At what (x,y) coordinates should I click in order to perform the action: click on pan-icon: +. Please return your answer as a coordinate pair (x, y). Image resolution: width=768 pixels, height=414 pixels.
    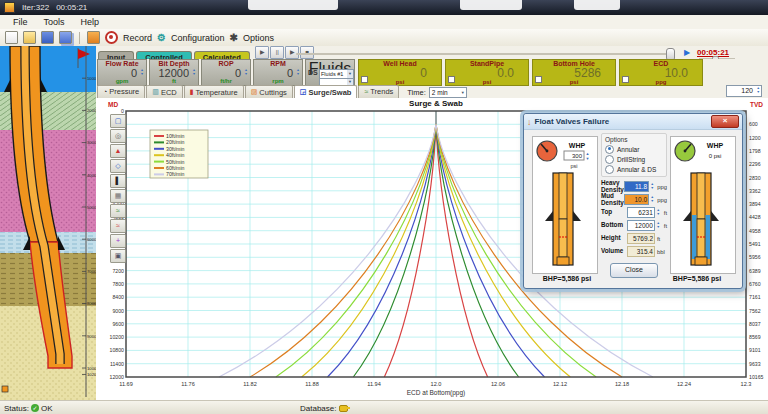
    Looking at the image, I should click on (118, 240).